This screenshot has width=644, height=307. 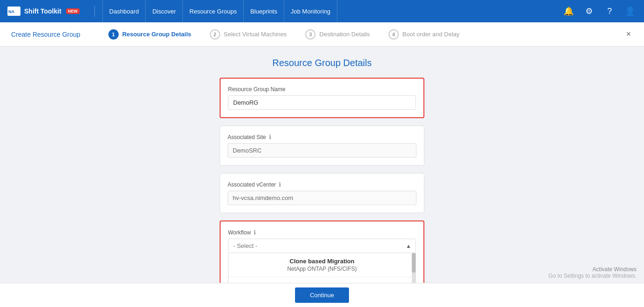 I want to click on dropdown-item-0-subtitle: NetApp ONTAP (NFS/CIFS), so click(x=322, y=269).